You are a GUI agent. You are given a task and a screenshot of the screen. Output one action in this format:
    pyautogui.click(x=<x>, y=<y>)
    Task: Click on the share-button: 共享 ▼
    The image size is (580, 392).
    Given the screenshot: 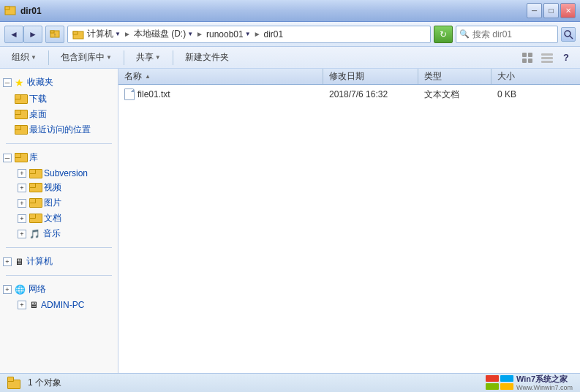 What is the action you would take?
    pyautogui.click(x=148, y=58)
    